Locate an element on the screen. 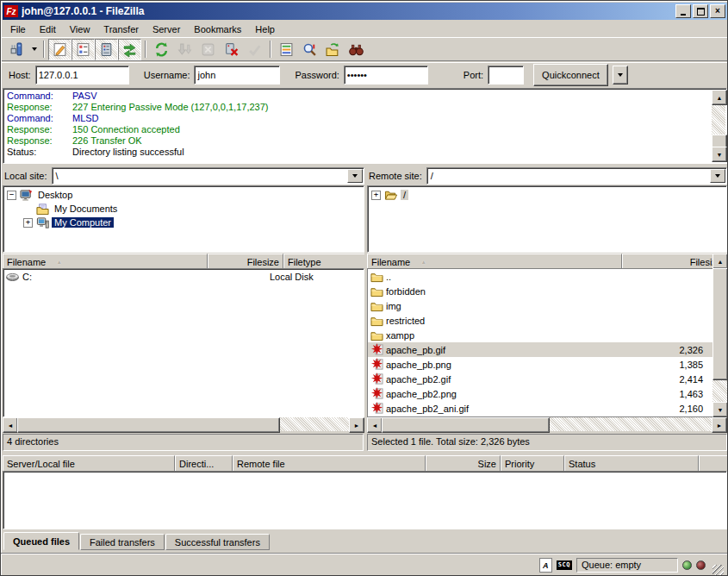 Image resolution: width=728 pixels, height=576 pixels. queue-toggle-icon is located at coordinates (129, 50).